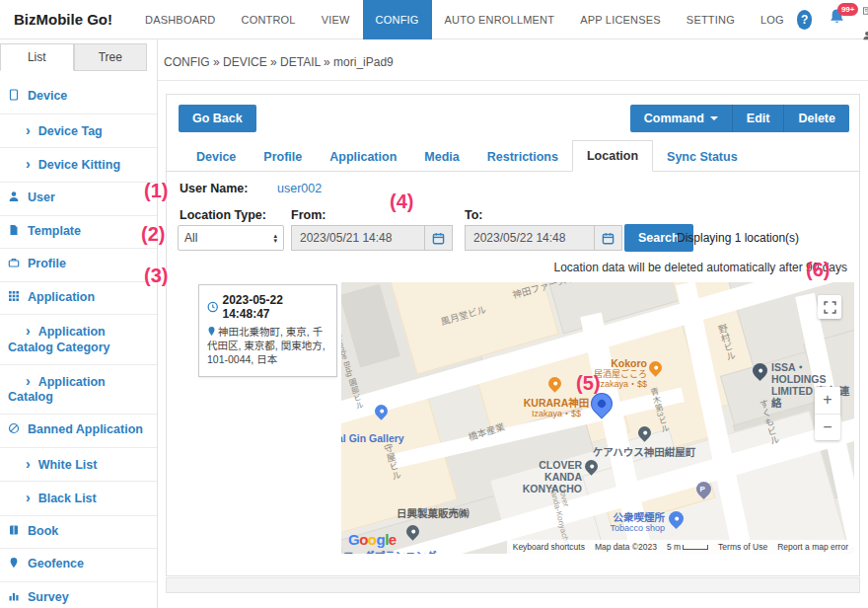  I want to click on user-name-link: user002, so click(300, 189).